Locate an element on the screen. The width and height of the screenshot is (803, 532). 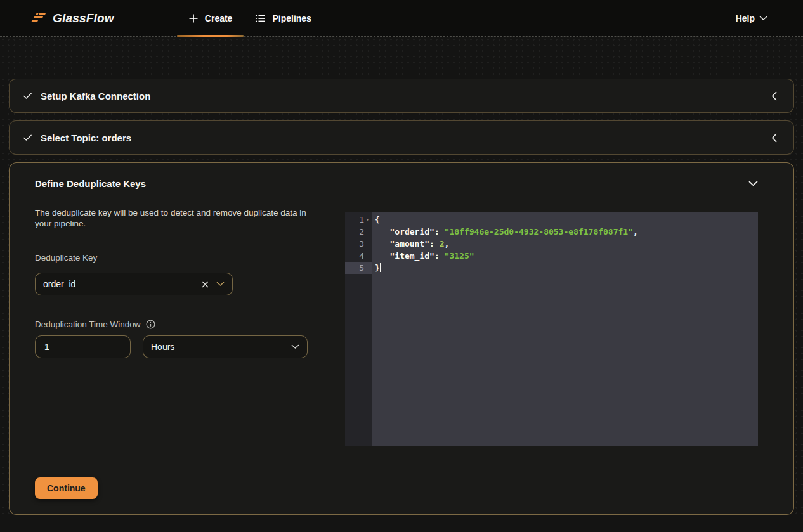
gutter-line-number: 4 is located at coordinates (359, 256).